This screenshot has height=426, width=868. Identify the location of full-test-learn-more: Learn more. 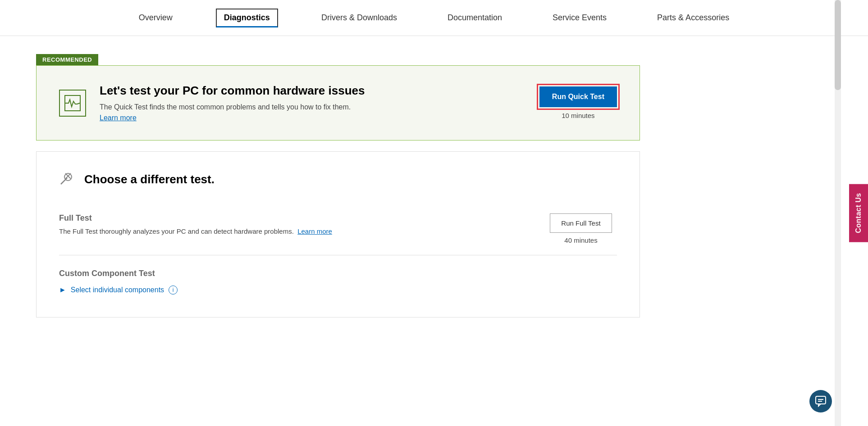
(315, 231).